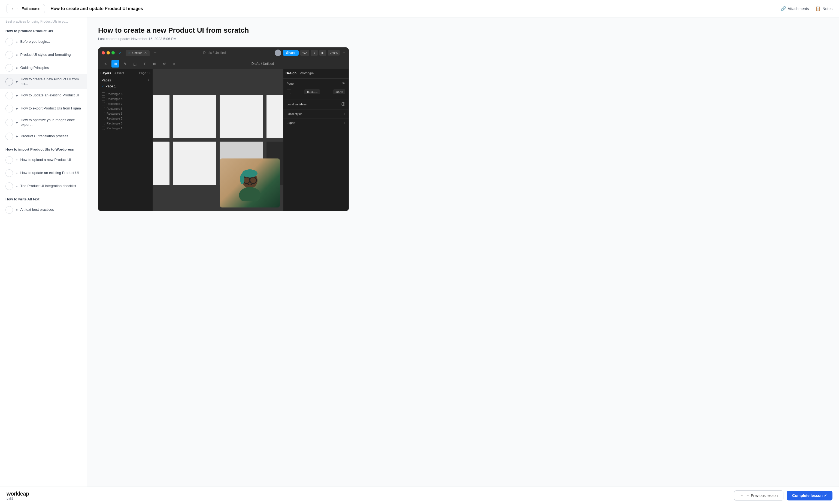 Image resolution: width=839 pixels, height=504 pixels. What do you see at coordinates (809, 496) in the screenshot?
I see `complete-lesson-button: Complete lesson ✓` at bounding box center [809, 496].